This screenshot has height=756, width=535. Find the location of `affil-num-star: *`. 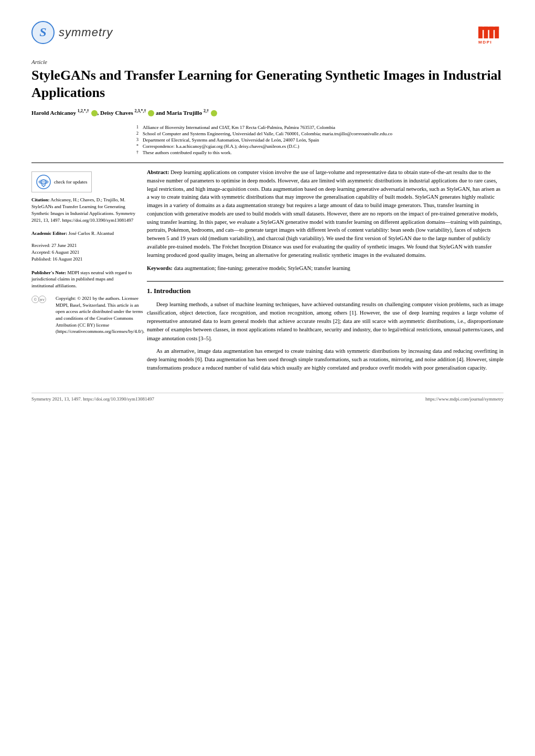

affil-num-star: * is located at coordinates (138, 146).